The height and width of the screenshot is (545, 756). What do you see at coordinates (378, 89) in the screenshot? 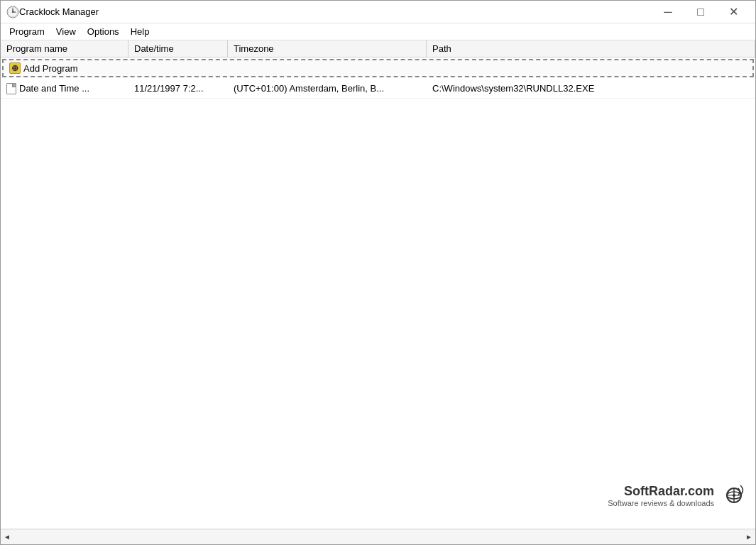
I see `list-item: Date and Time ... 11/21/1997 7:2... (UTC…` at bounding box center [378, 89].